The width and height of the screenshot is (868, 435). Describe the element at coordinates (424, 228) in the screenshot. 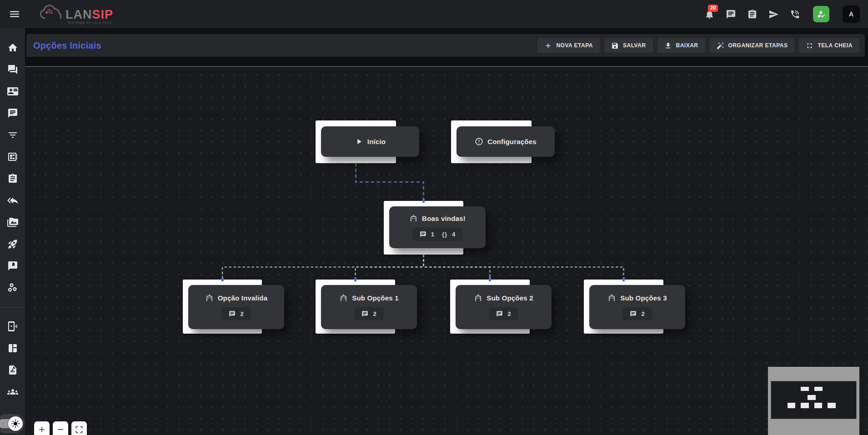

I see `flow-node-boas-vindas: Boas vindas! 1{}4` at that location.